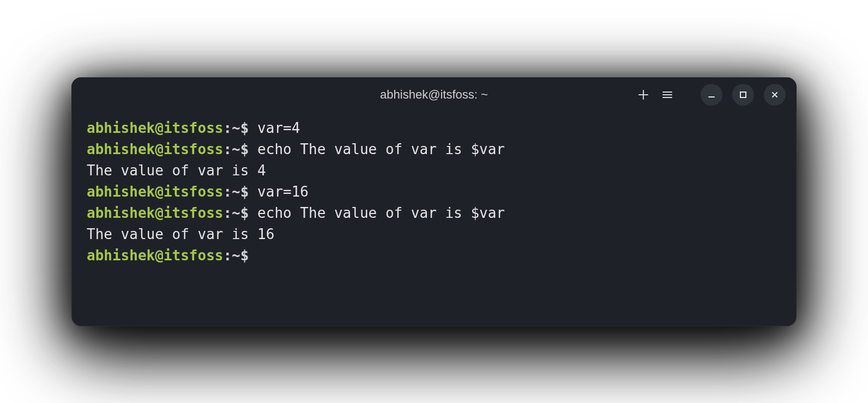 The width and height of the screenshot is (868, 403). Describe the element at coordinates (643, 95) in the screenshot. I see `new-tab-button` at that location.